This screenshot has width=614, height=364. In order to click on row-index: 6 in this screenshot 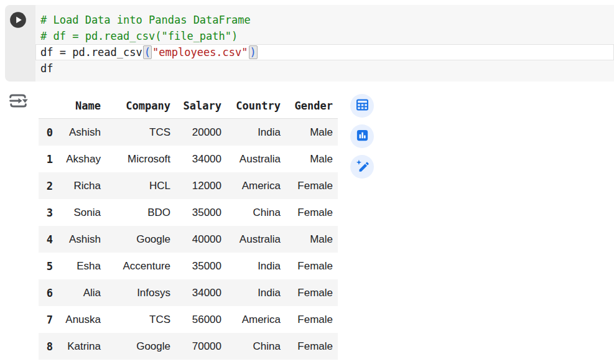, I will do `click(49, 292)`.